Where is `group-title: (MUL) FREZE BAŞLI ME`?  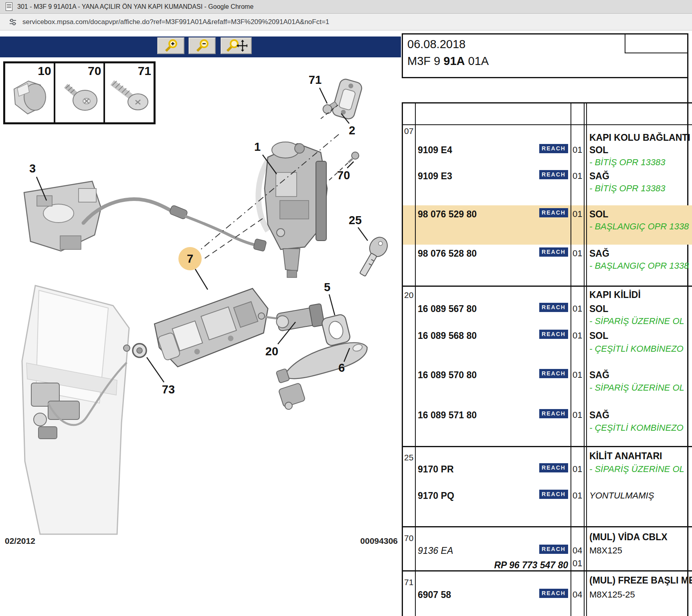
group-title: (MUL) FREZE BAŞLI ME is located at coordinates (641, 581).